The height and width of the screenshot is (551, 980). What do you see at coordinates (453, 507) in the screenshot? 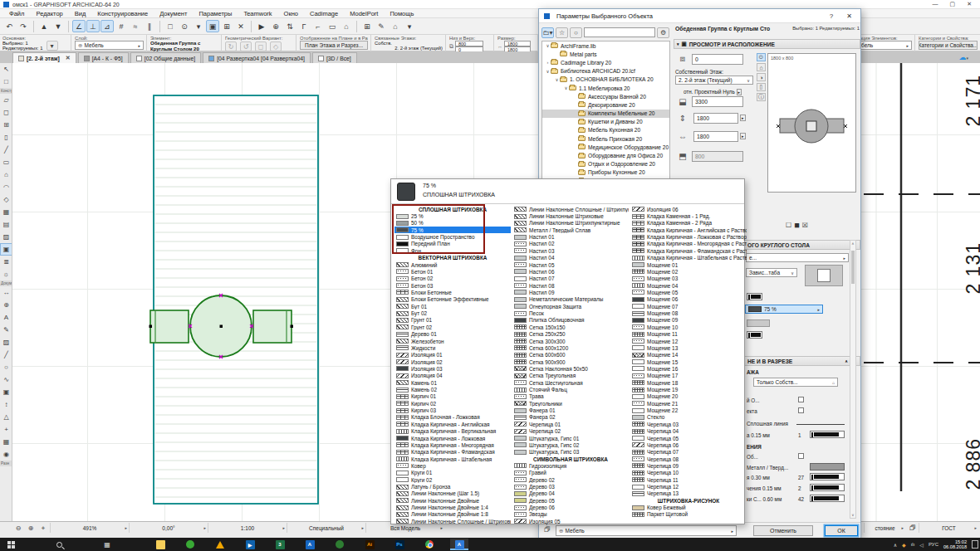
I see `fill-item: Линии Наклонные Двойные 1:4` at bounding box center [453, 507].